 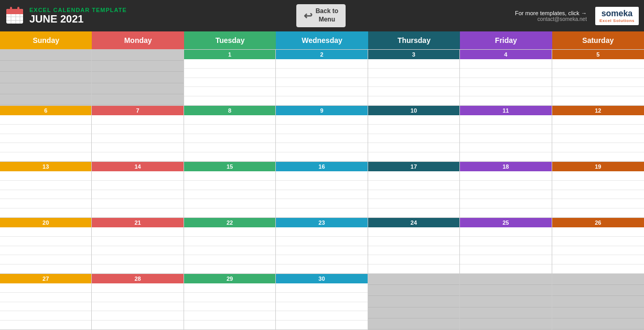 What do you see at coordinates (46, 134) in the screenshot?
I see `day-cell: 6` at bounding box center [46, 134].